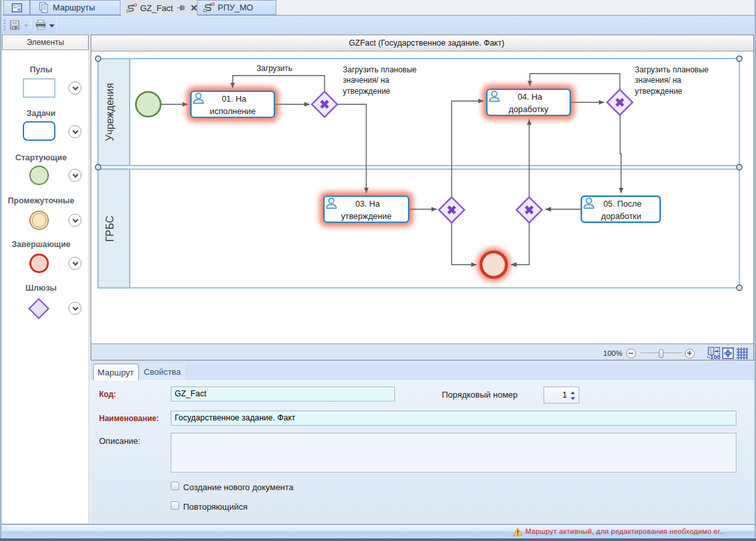 The height and width of the screenshot is (541, 756). I want to click on svg-text: исполнение, so click(233, 111).